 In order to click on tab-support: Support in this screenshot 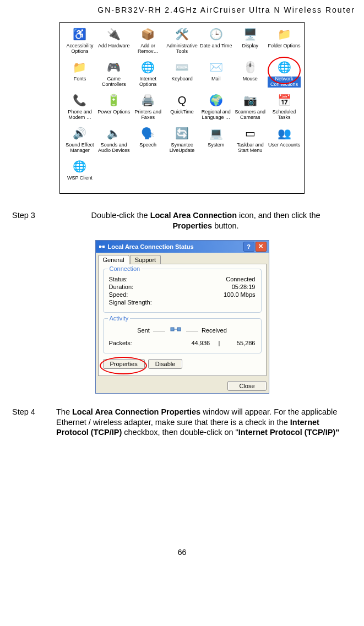, I will do `click(145, 260)`.